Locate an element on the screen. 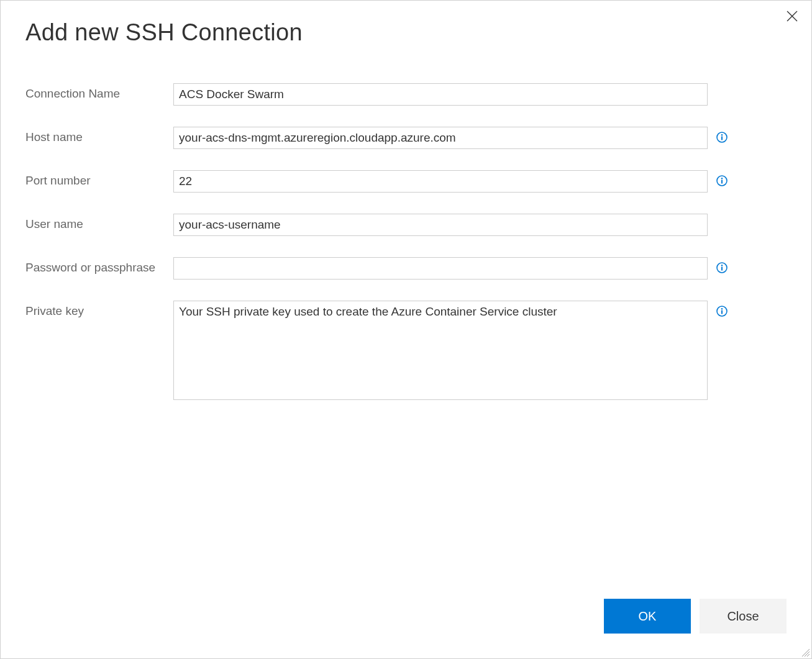 This screenshot has height=659, width=812. close-button: Close is located at coordinates (743, 616).